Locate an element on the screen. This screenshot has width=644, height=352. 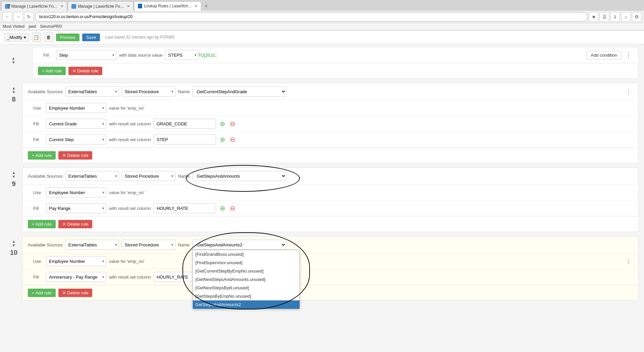
dropdown-option-7-selected: GetStepsAndAmounts2 is located at coordinates (246, 304).